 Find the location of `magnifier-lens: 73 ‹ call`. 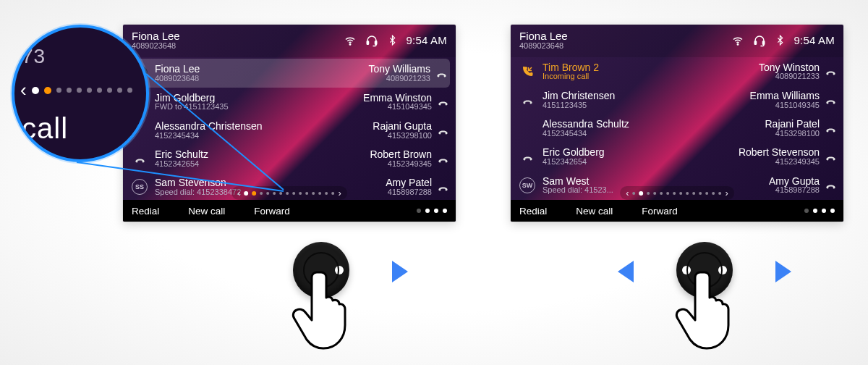

magnifier-lens: 73 ‹ call is located at coordinates (80, 93).